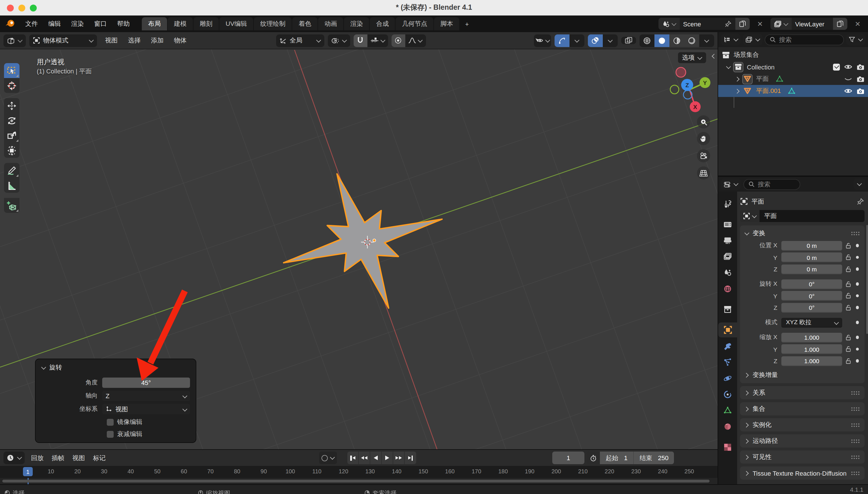 The height and width of the screenshot is (494, 868). Describe the element at coordinates (793, 79) in the screenshot. I see `outliner-row-plane: 平面` at that location.